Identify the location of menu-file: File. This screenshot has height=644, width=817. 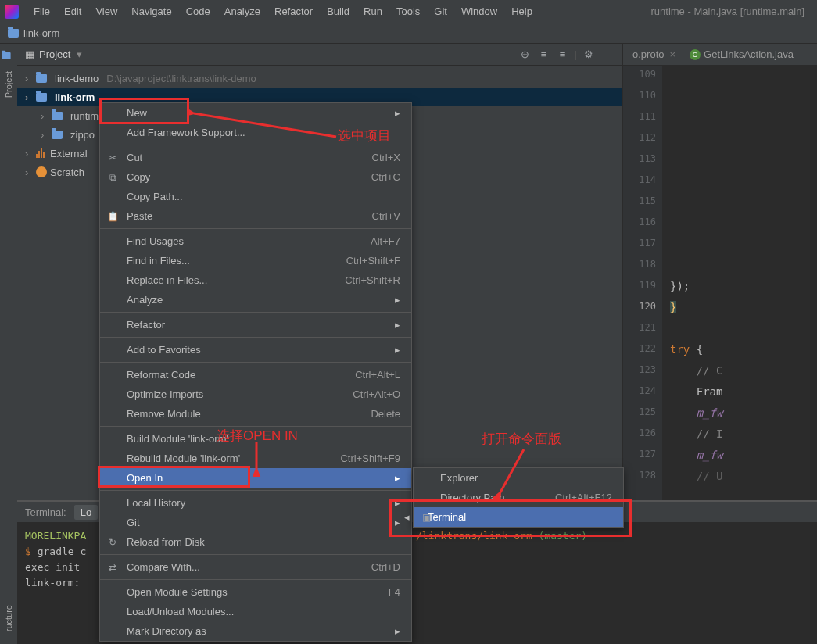
(42, 11).